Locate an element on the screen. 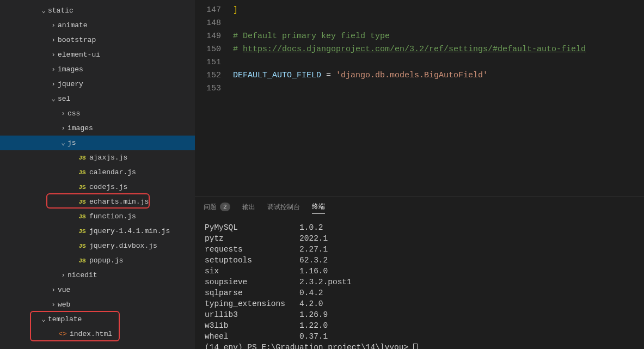 The image size is (644, 349). terminal-package-line: PyMySQL 1.0.2 is located at coordinates (419, 228).